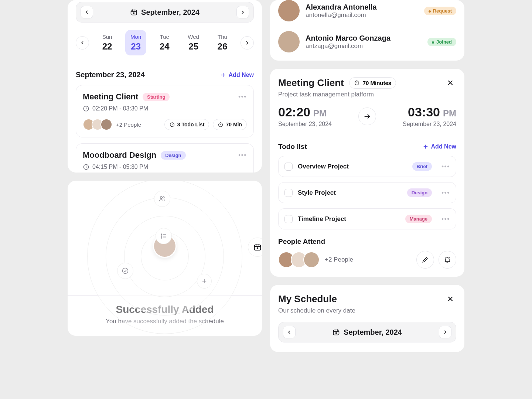  I want to click on day-item-selected: Mon23, so click(136, 43).